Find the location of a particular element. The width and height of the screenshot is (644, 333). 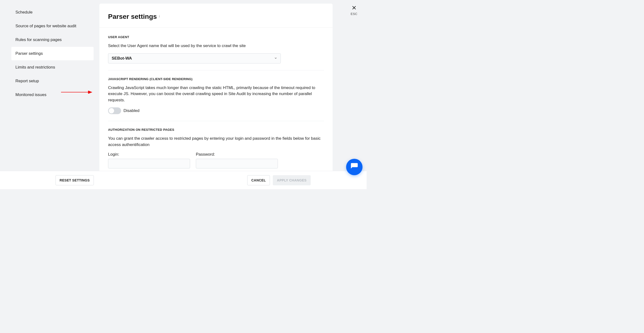

user-agent-select: SEBot-WA is located at coordinates (194, 59).